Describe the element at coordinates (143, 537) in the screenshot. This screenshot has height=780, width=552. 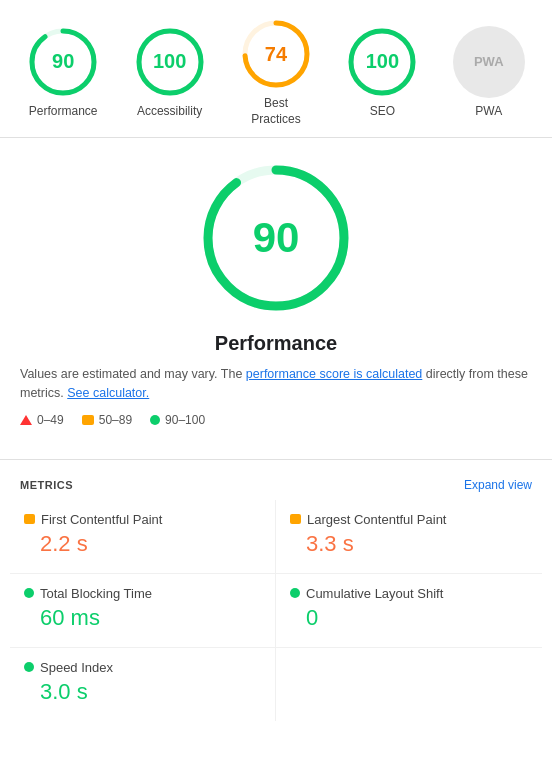
I see `metric-card-fcp: First Contentful Paint 2.2 s` at that location.